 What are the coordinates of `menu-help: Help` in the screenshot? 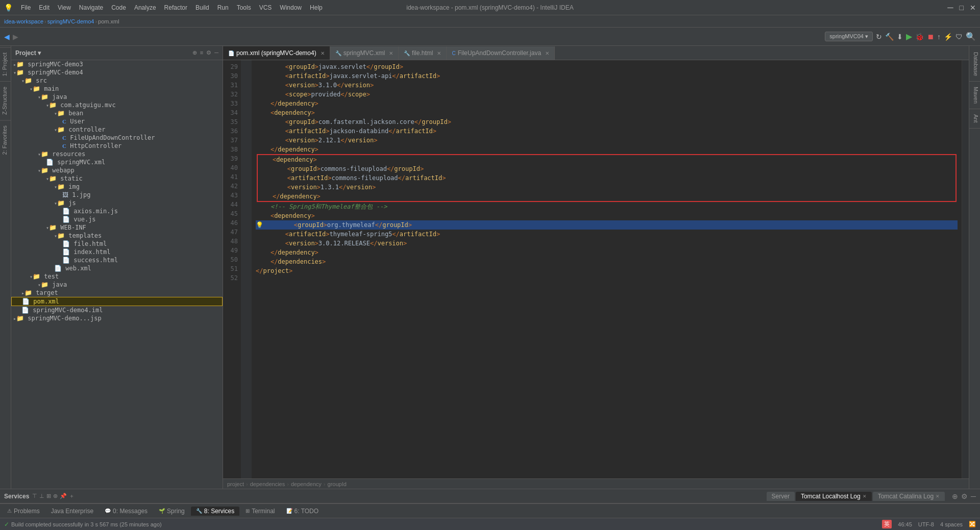 It's located at (316, 8).